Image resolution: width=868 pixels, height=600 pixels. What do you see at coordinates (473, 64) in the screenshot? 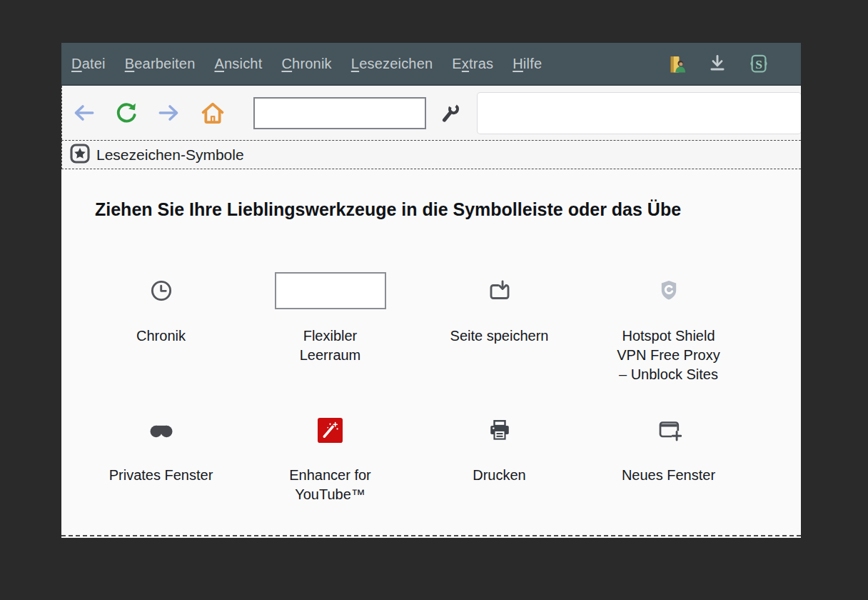
I see `menu-extras: Extras` at bounding box center [473, 64].